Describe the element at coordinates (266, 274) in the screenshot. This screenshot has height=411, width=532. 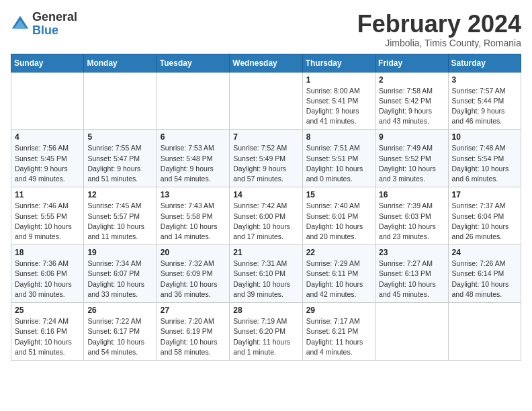
I see `week-row-4: 18Sunrise: 7:36 AMSunset: 6:06 PMDayligh…` at that location.